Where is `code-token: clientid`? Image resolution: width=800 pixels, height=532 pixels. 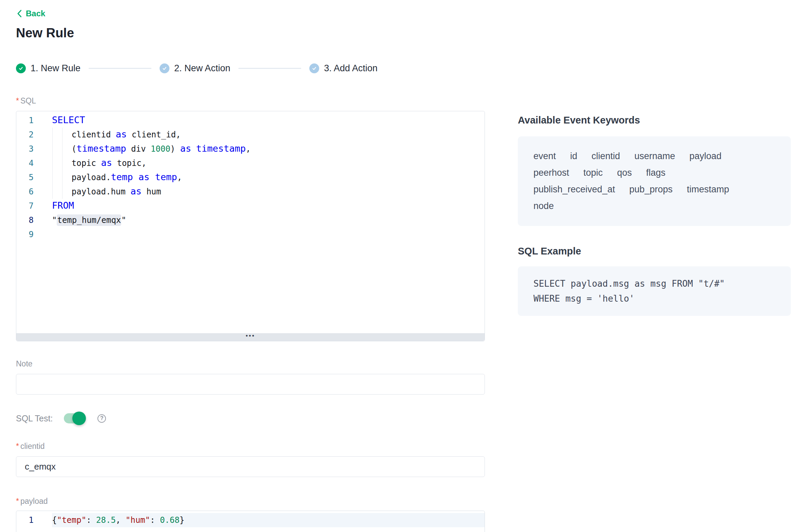 code-token: clientid is located at coordinates (84, 135).